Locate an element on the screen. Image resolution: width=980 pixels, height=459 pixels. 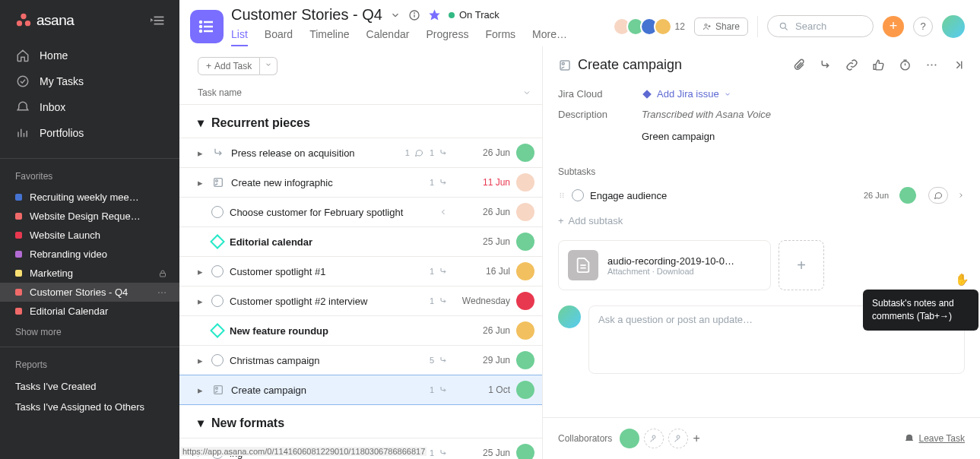
sidebar-report: Tasks I've Created is located at coordinates (90, 386).